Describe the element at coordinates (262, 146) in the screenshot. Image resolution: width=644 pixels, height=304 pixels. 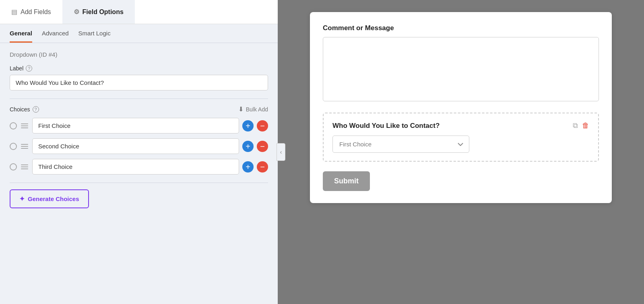
I see `choice-2-remove-button: −` at that location.